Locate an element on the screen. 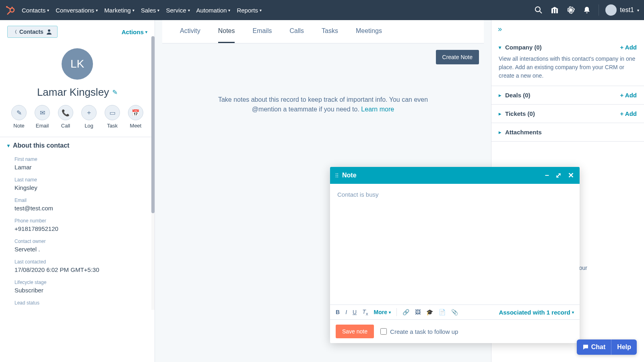  action-label: Task is located at coordinates (113, 125).